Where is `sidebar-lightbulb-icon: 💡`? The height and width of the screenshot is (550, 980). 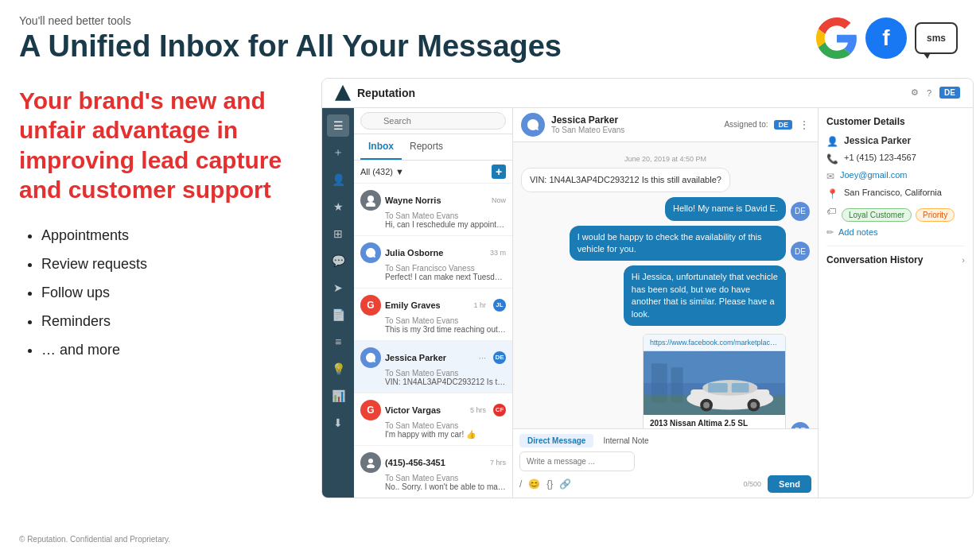
sidebar-lightbulb-icon: 💡 is located at coordinates (338, 369).